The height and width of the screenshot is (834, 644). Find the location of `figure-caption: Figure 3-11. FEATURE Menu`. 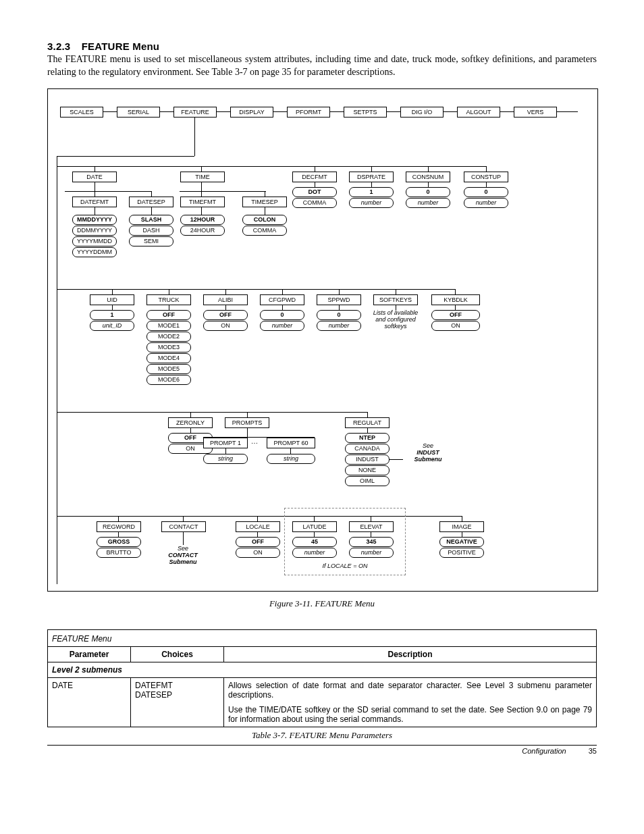

figure-caption: Figure 3-11. FEATURE Menu is located at coordinates (322, 604).